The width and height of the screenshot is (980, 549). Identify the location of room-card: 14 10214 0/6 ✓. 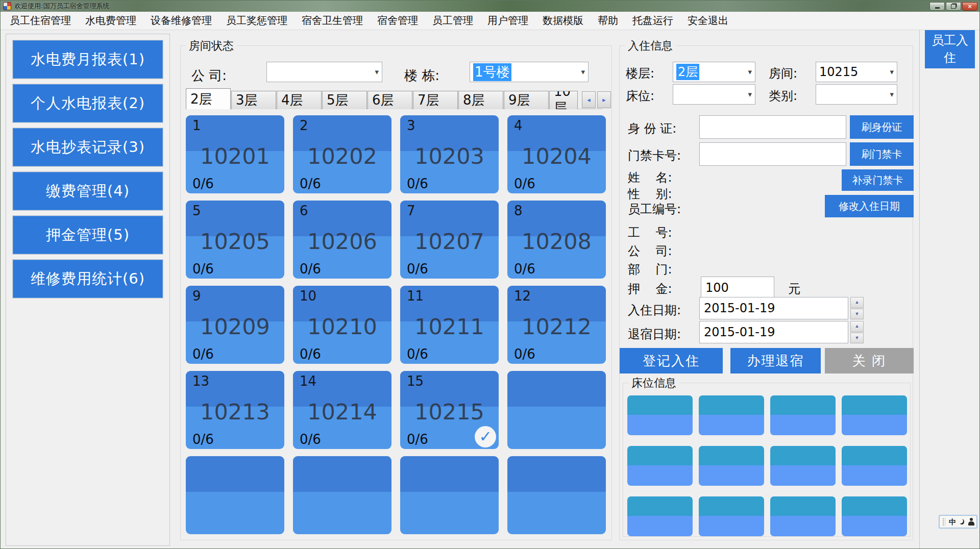
(342, 410).